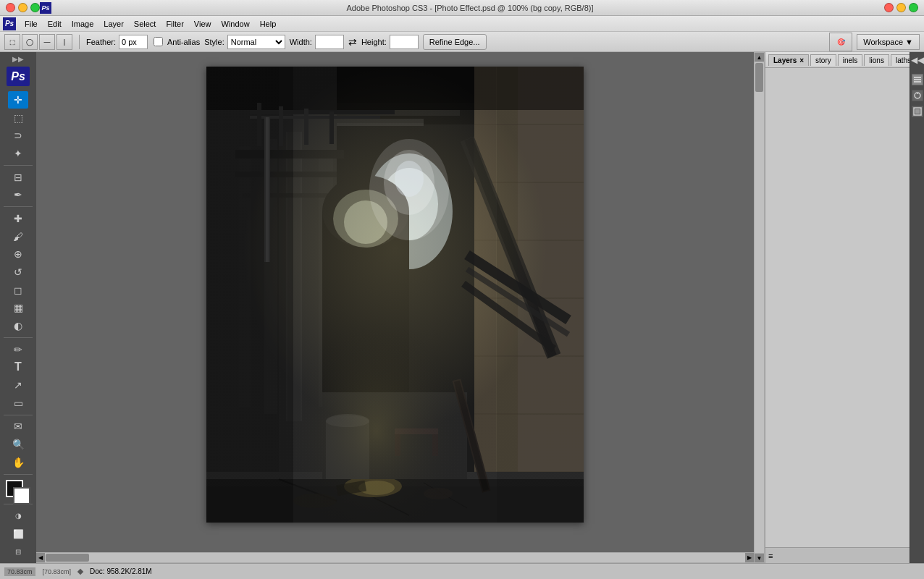  I want to click on width-label: Width:, so click(301, 42).